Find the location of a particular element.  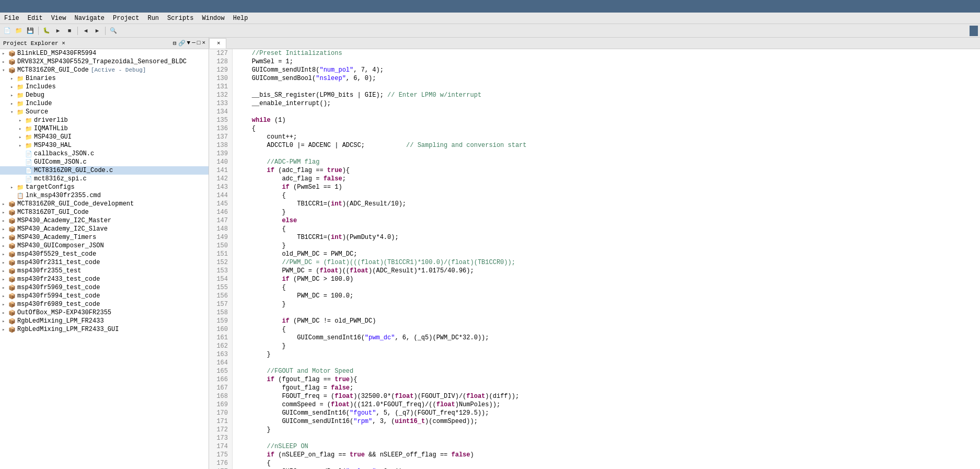

menu-edit: Edit is located at coordinates (36, 18).